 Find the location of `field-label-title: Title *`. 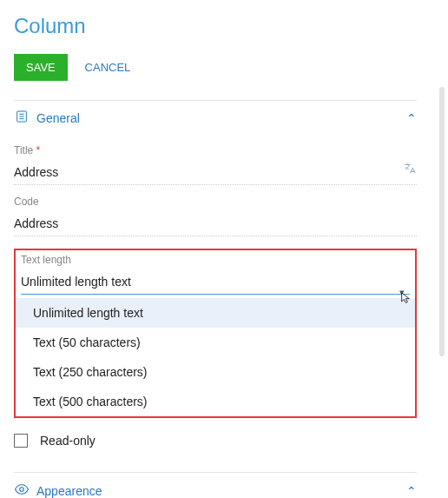

field-label-title: Title * is located at coordinates (215, 150).